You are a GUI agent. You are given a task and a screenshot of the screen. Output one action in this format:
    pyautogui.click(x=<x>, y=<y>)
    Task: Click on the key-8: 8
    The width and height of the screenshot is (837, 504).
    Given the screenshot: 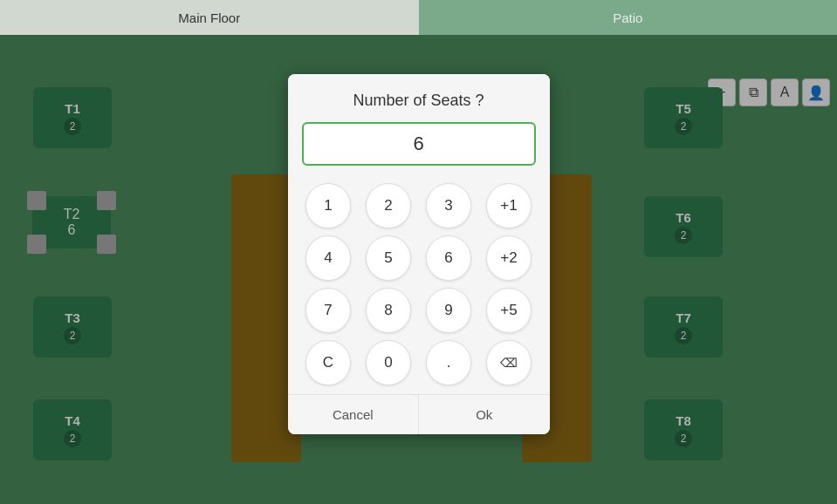 What is the action you would take?
    pyautogui.click(x=388, y=310)
    